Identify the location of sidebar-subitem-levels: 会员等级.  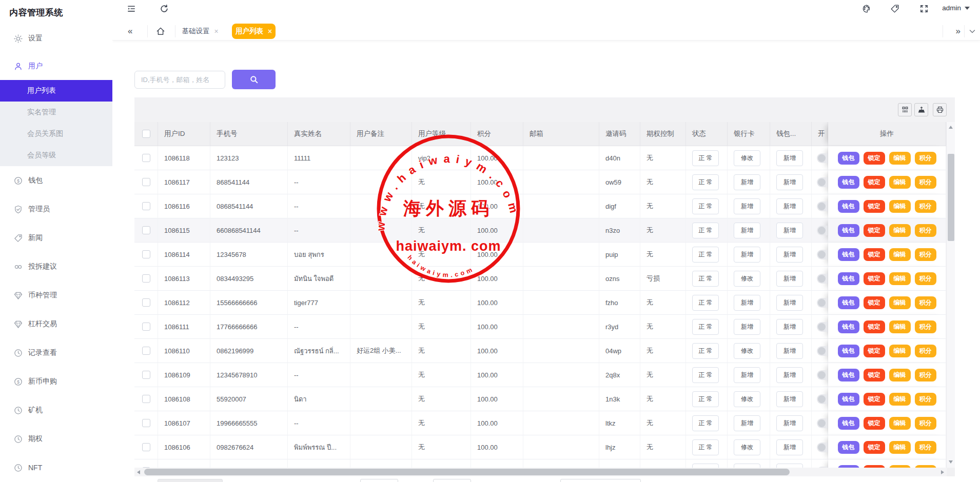
(56, 155).